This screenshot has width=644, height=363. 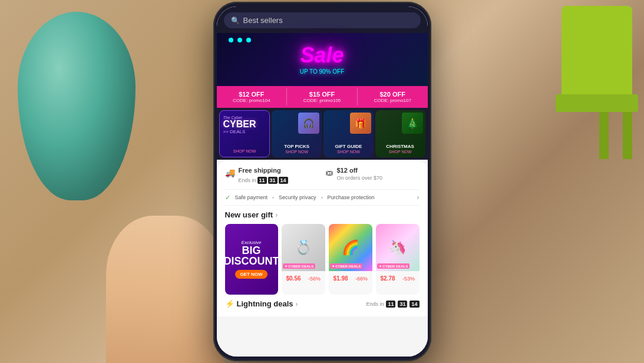 What do you see at coordinates (418, 197) in the screenshot?
I see `trust-arrow-icon: ›` at bounding box center [418, 197].